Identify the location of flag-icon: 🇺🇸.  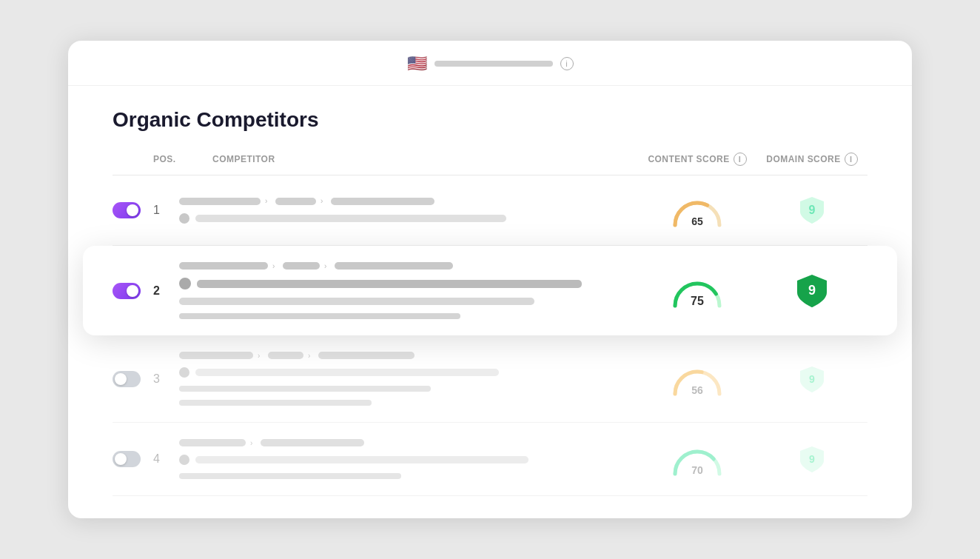
(417, 64).